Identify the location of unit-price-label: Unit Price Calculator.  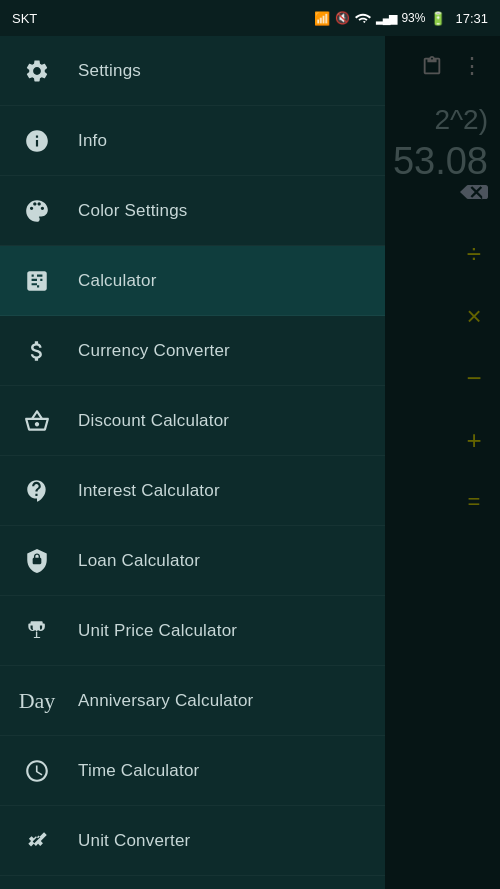
(158, 631).